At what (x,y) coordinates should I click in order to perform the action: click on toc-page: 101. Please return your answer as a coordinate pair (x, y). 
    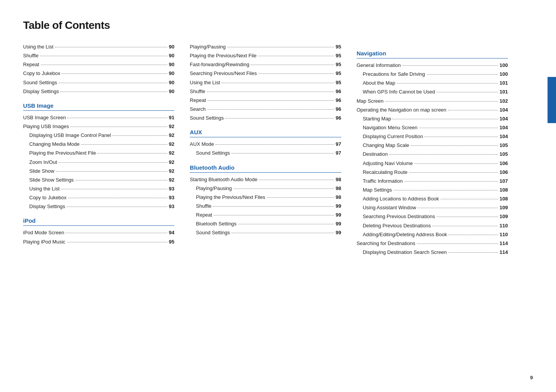
    Looking at the image, I should click on (504, 92).